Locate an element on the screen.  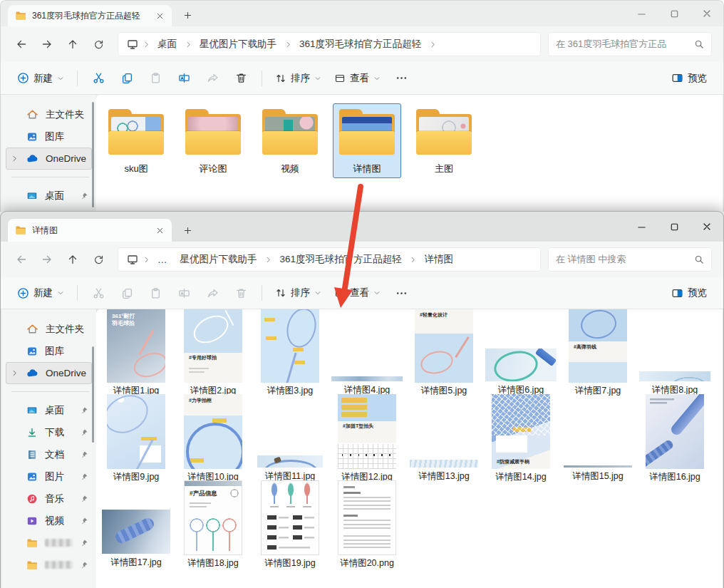
paste-button is located at coordinates (155, 293).